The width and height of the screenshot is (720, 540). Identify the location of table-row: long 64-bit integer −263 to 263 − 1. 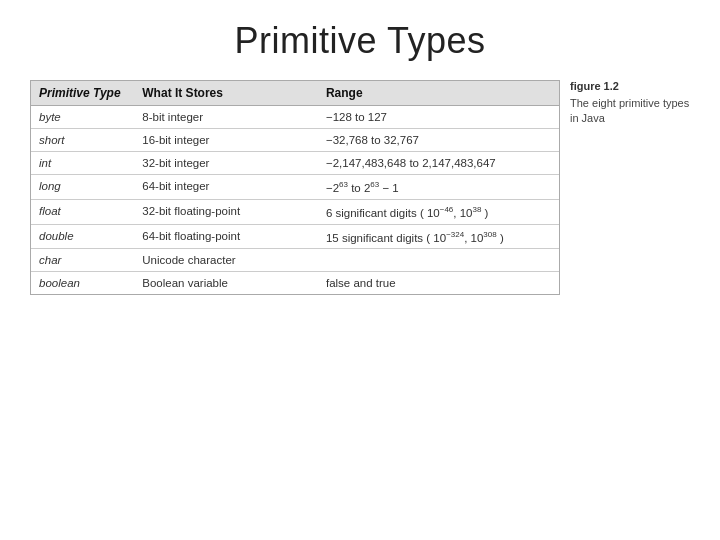
(295, 188).